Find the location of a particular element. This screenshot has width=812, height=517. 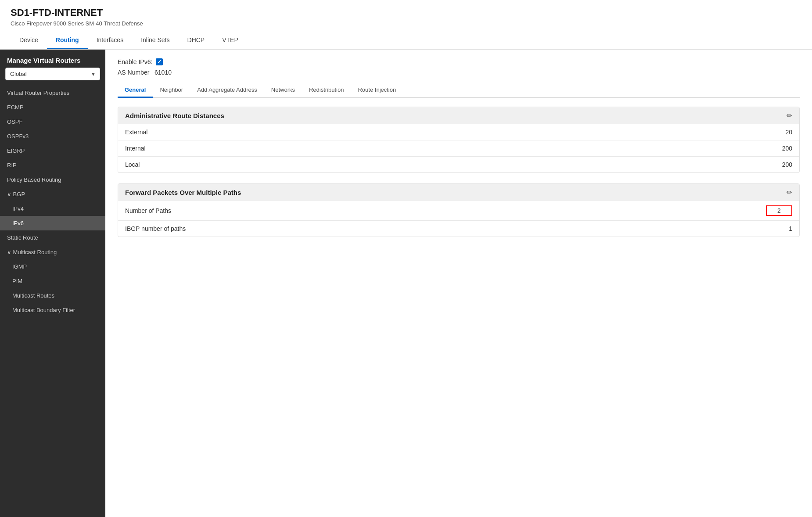

sub-tab-neighbor: Neighbor is located at coordinates (171, 90).